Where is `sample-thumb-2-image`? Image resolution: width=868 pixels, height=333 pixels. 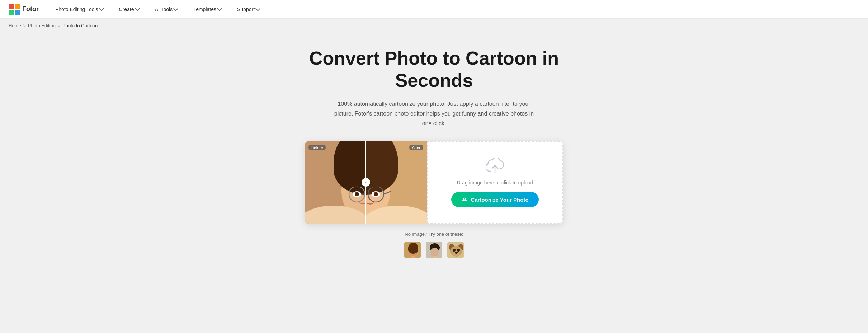 sample-thumb-2-image is located at coordinates (434, 250).